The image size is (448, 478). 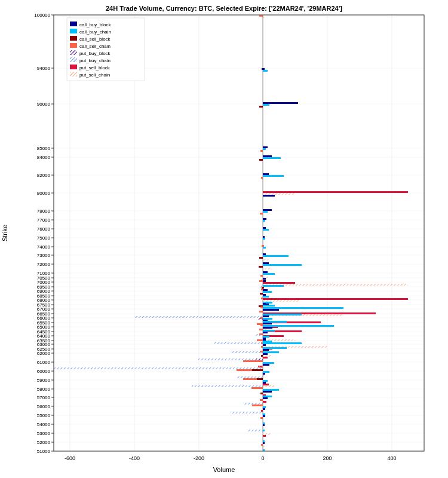 What do you see at coordinates (392, 458) in the screenshot?
I see `x-tick-label: 400` at bounding box center [392, 458].